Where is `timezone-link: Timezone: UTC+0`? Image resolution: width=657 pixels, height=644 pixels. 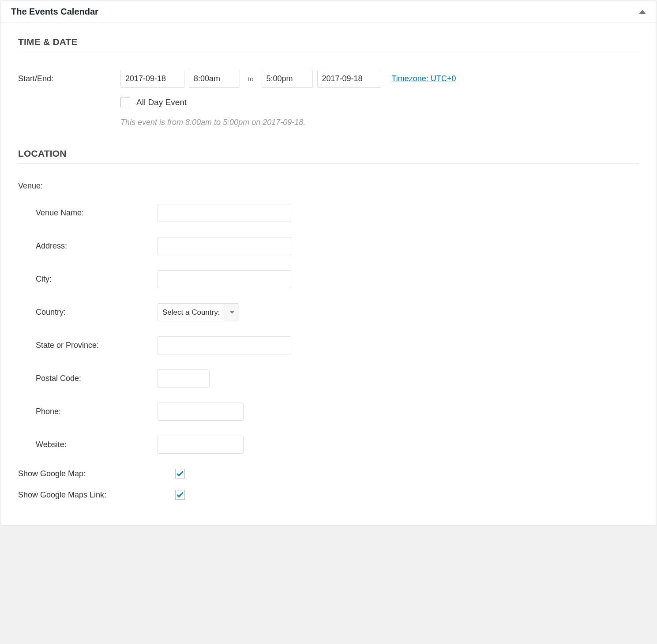
timezone-link: Timezone: UTC+0 is located at coordinates (424, 79).